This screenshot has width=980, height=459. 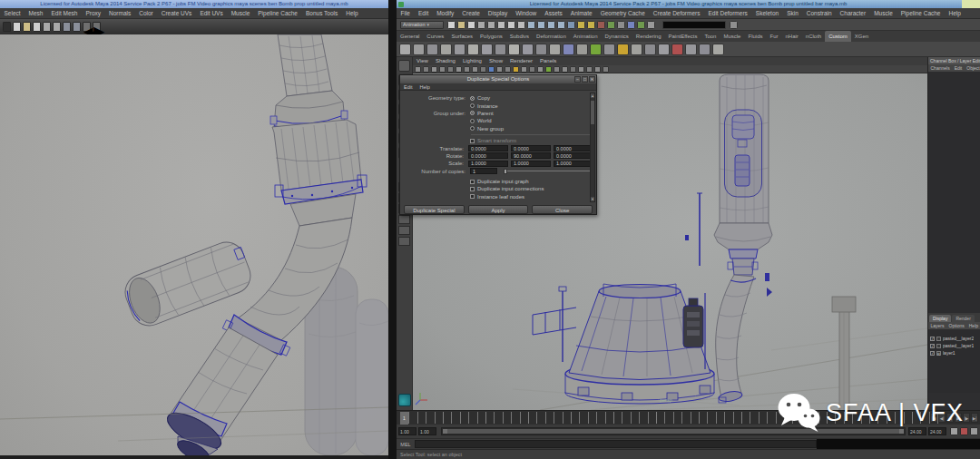 I want to click on menu-item: Assets, so click(x=554, y=13).